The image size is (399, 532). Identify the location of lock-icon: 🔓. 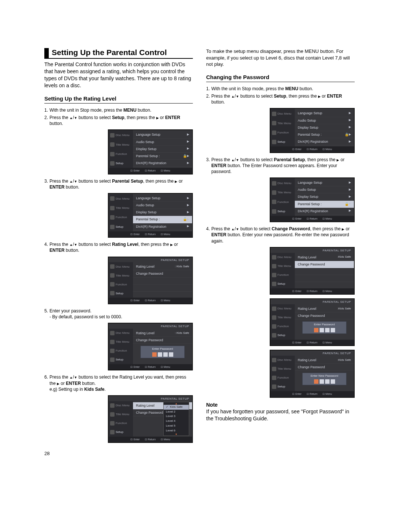
(185, 219).